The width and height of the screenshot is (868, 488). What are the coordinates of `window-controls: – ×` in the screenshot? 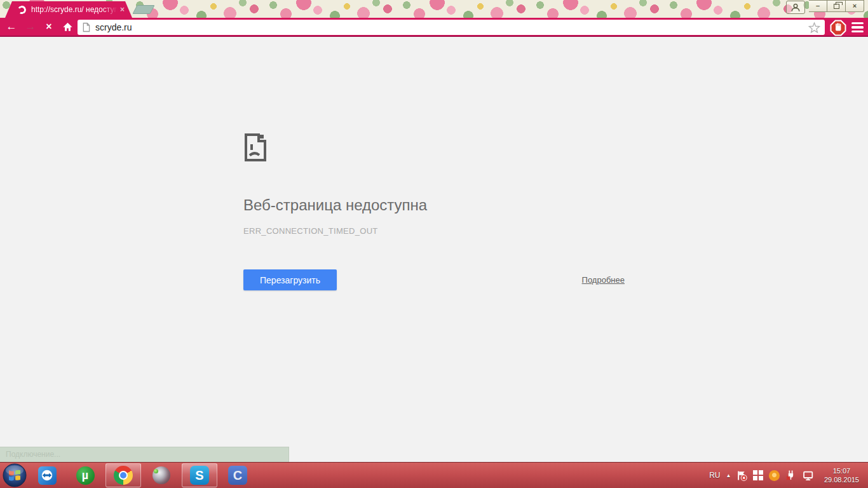 It's located at (825, 7).